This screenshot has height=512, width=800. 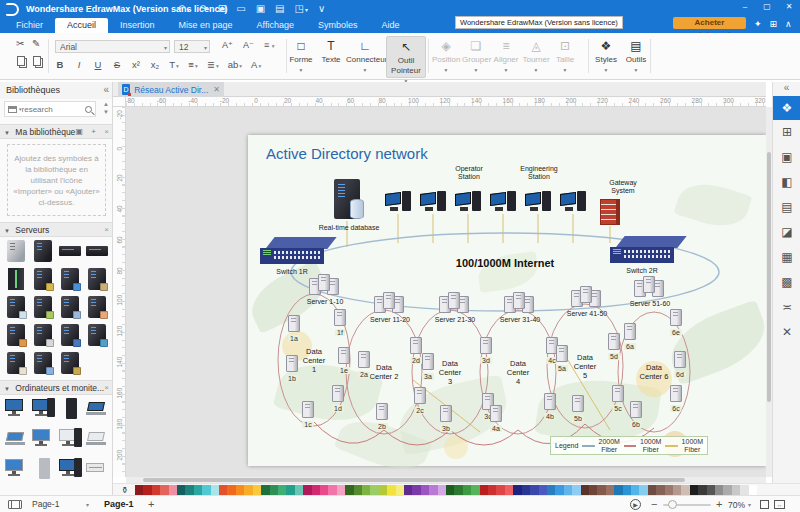 What do you see at coordinates (50, 109) in the screenshot?
I see `library-search: ▾` at bounding box center [50, 109].